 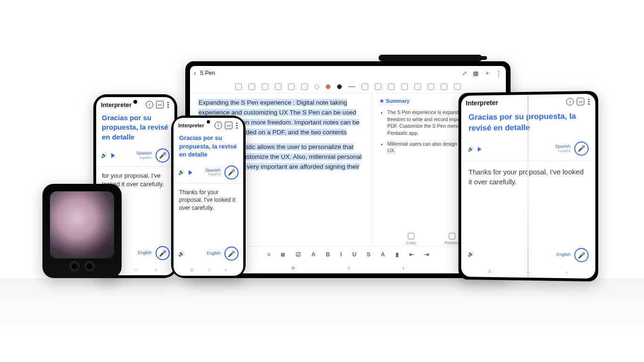 I want to click on flip-cameras, so click(x=82, y=266).